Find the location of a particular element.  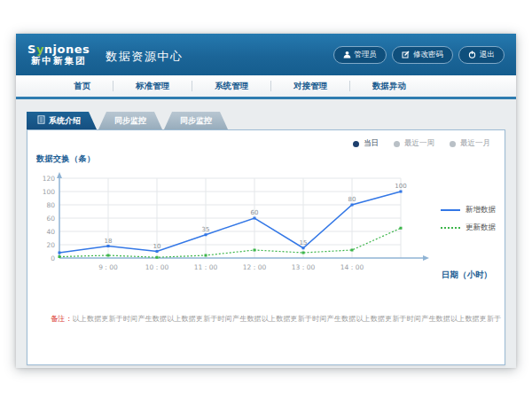

nav-item-standard-mgmt: 标准管理 is located at coordinates (153, 86).